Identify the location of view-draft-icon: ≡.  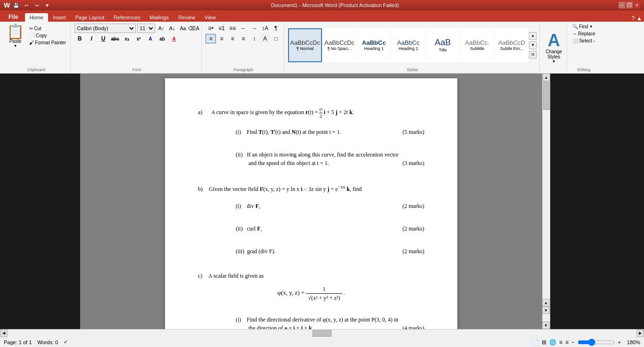
(567, 342).